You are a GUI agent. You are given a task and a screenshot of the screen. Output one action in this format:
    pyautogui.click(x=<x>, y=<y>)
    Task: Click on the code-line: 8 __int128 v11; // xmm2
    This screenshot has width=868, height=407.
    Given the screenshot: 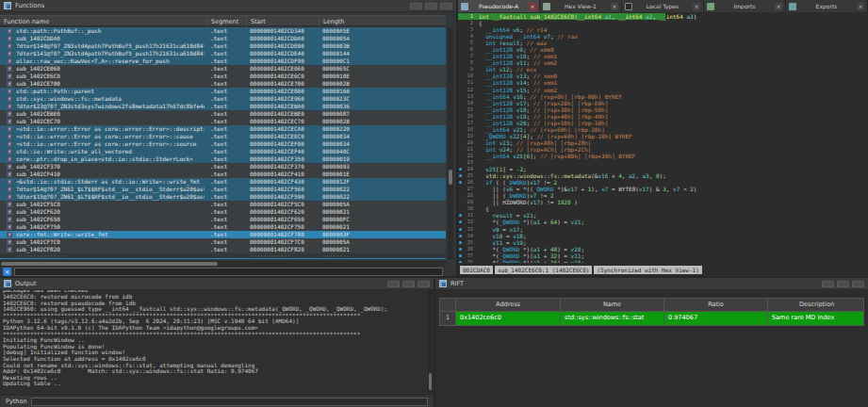 What is the action you would take?
    pyautogui.click(x=663, y=62)
    